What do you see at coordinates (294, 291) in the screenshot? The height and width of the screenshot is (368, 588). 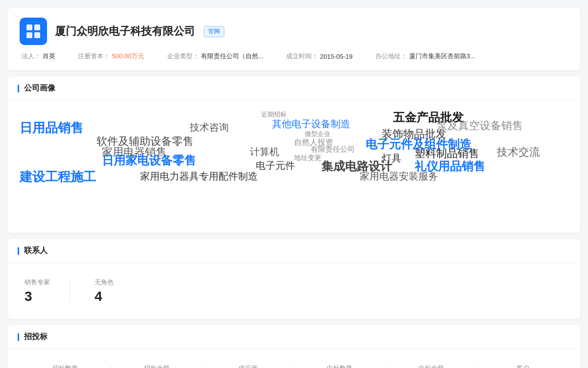 I see `contact-body: 销售专家3无角色4` at bounding box center [294, 291].